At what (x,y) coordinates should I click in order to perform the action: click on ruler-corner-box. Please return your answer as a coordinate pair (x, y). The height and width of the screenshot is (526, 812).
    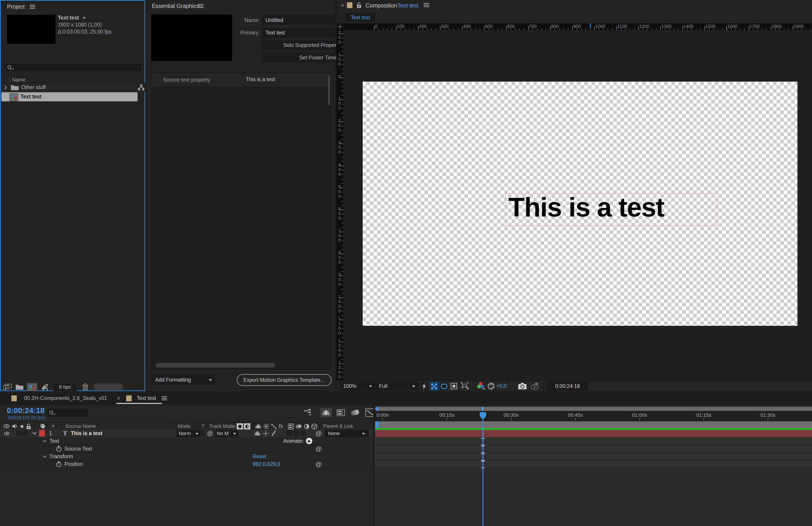
    Looking at the image, I should click on (340, 27).